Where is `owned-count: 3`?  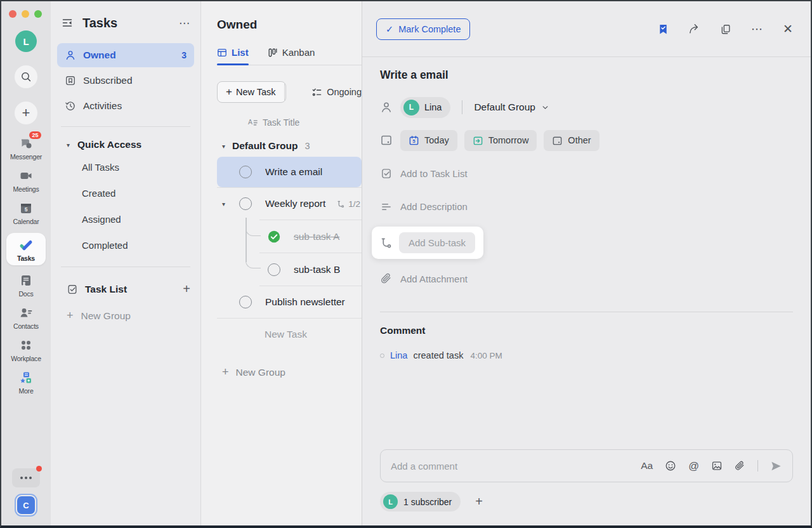
owned-count: 3 is located at coordinates (184, 55).